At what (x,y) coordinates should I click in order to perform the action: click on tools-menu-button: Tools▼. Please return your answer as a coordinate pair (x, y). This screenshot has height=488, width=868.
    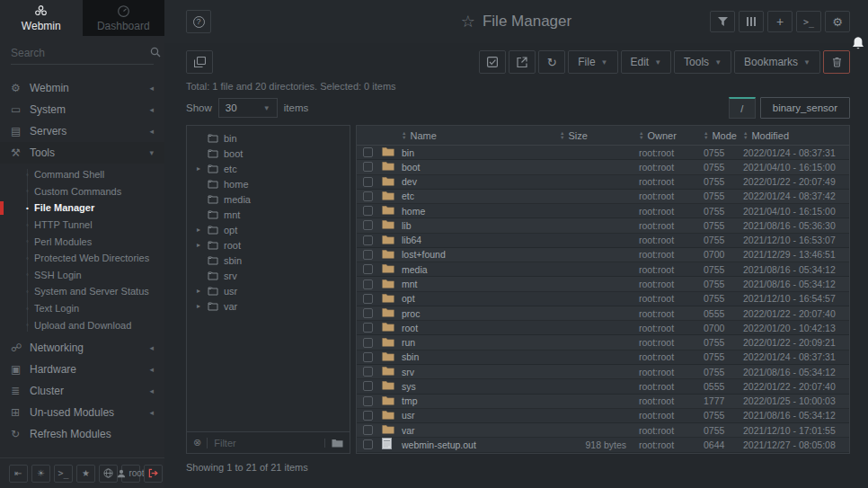
    Looking at the image, I should click on (703, 62).